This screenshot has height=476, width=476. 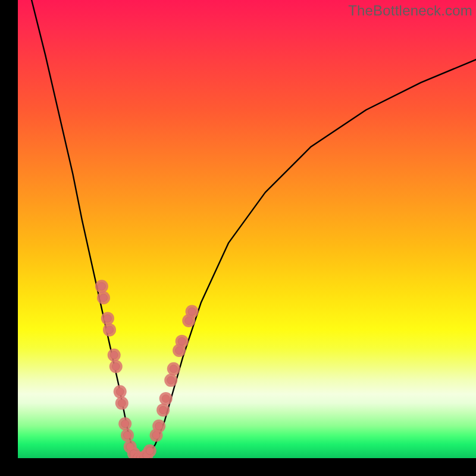 I want to click on marker-layer, so click(x=147, y=369).